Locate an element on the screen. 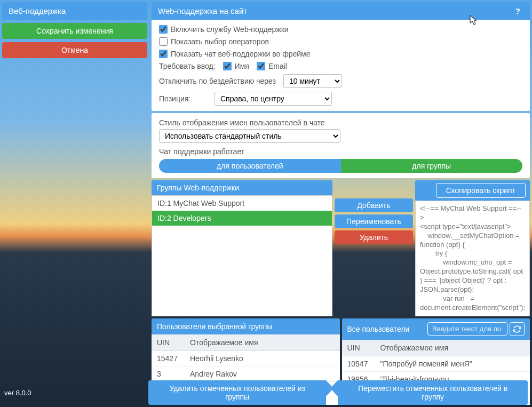  require-input-label: Требовать ввод: is located at coordinates (187, 66).